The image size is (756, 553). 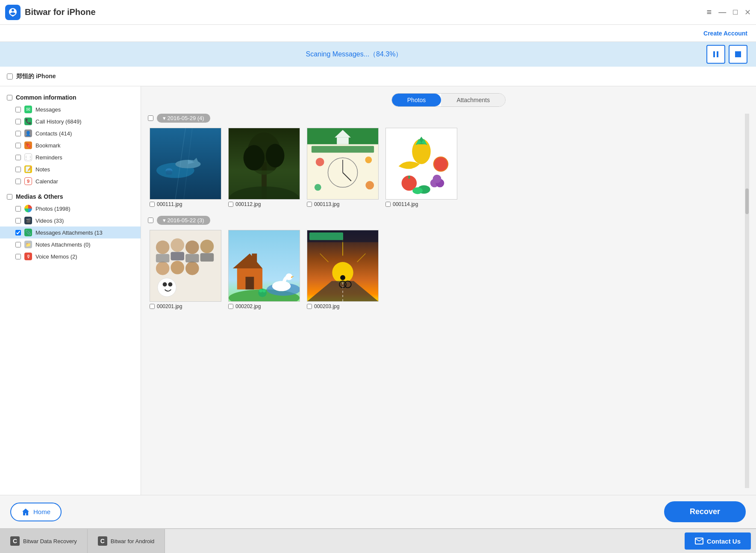 I want to click on sidebar-item-bookmark: 🔖 Bookmark, so click(x=70, y=145).